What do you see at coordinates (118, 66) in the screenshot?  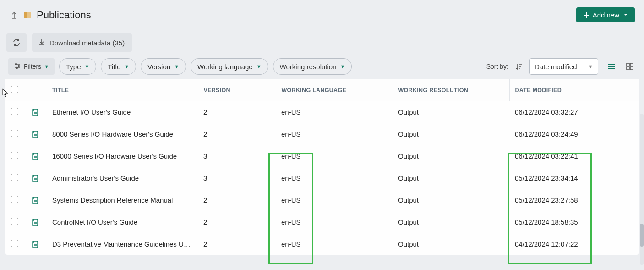 I see `filter-pill-title: Title ▼` at bounding box center [118, 66].